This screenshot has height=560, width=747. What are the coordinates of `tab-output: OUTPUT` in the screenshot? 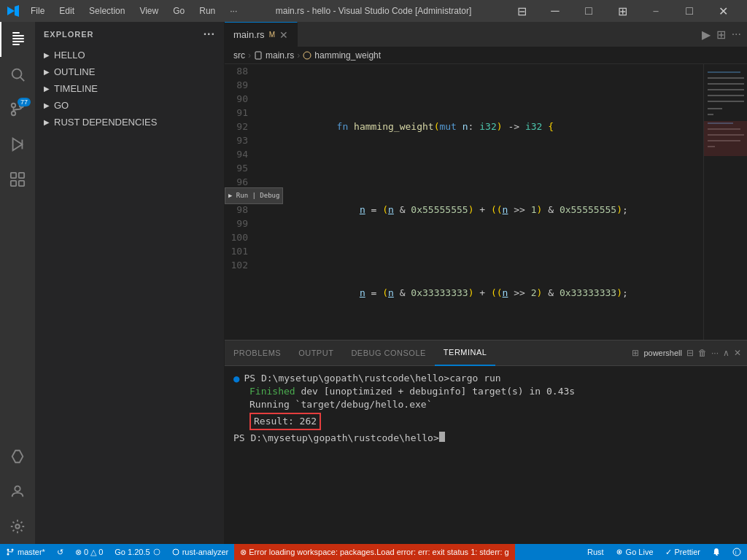 It's located at (316, 353).